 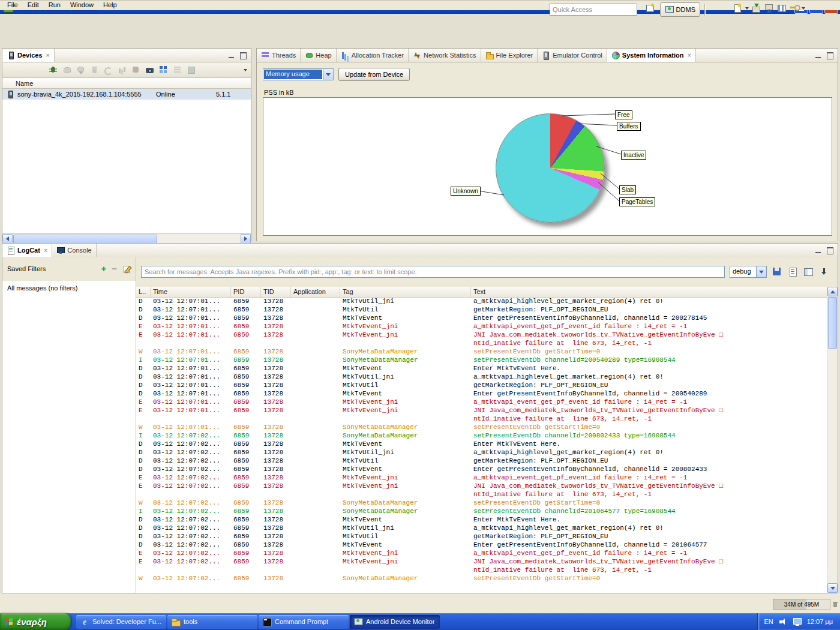 What do you see at coordinates (374, 74) in the screenshot?
I see `update-from-device-button: Update from Device` at bounding box center [374, 74].